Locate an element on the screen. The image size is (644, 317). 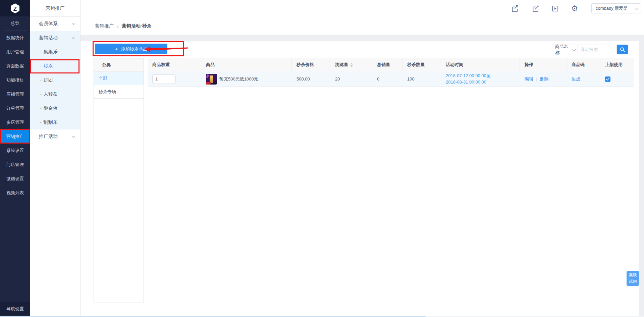
sidebar-item-modules: 功能模块 is located at coordinates (15, 80).